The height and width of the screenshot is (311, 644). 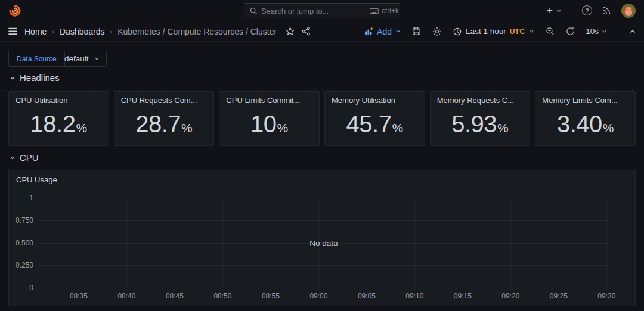 What do you see at coordinates (322, 11) in the screenshot?
I see `global-search: ctrl+k` at bounding box center [322, 11].